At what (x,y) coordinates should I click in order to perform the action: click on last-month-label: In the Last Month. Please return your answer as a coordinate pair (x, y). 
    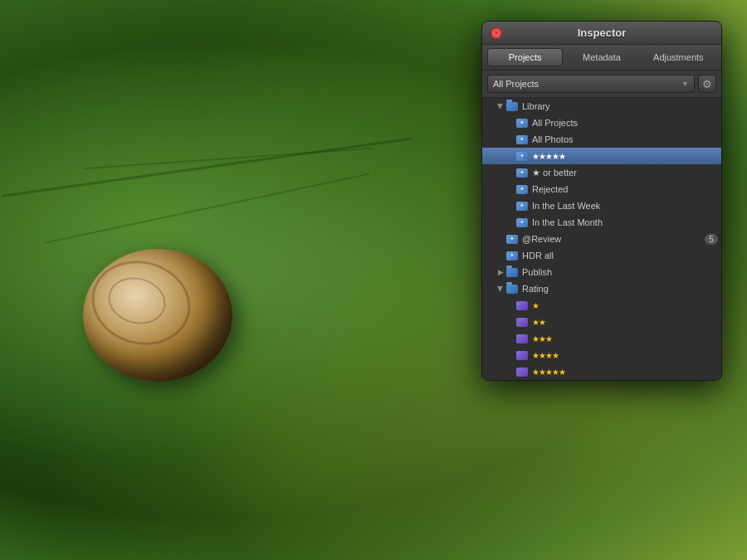
    Looking at the image, I should click on (568, 222).